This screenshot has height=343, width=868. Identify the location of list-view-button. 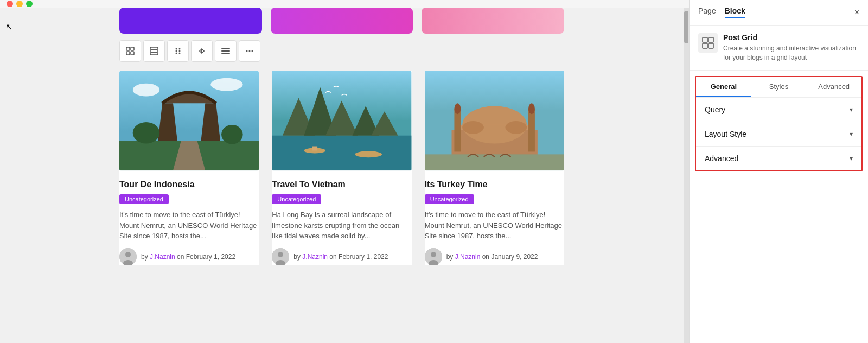
(154, 51).